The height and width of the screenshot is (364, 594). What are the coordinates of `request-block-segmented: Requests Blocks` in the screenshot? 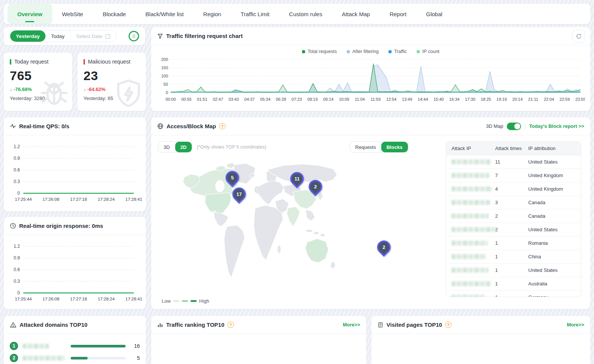 It's located at (379, 147).